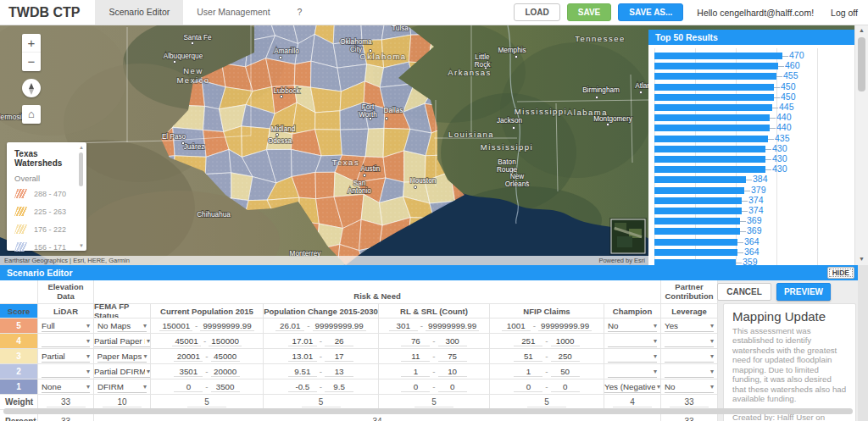 This screenshot has height=421, width=868. Describe the element at coordinates (339, 386) in the screenshot. I see `population-change-max-input: 9.5` at that location.